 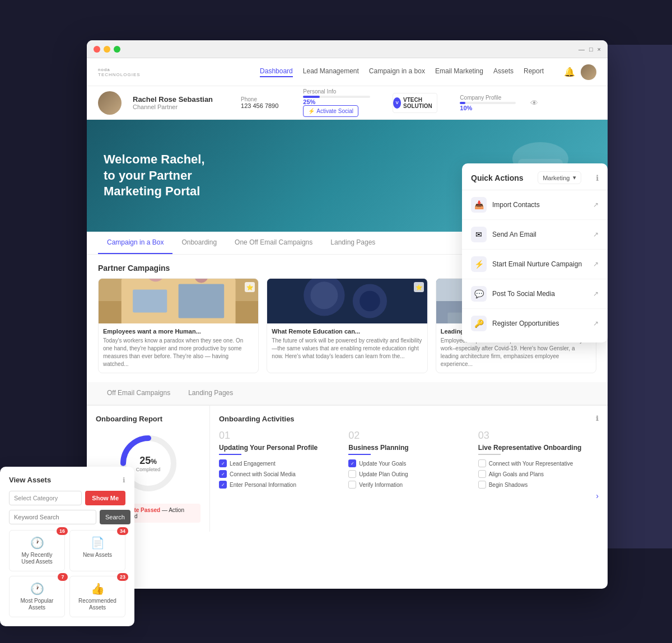 I want to click on window-minimize-icon: —, so click(x=581, y=49).